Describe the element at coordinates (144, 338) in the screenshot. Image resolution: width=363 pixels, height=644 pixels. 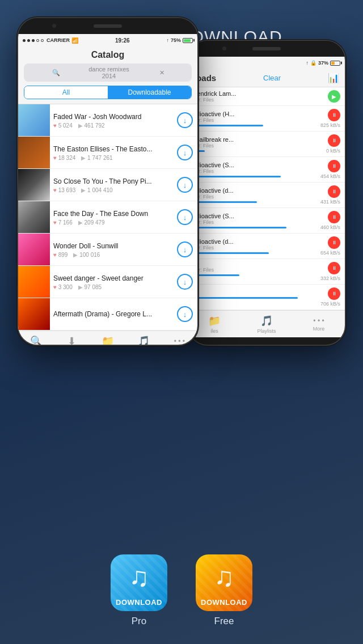
I see `tab-playlists: 🎵 Playlists` at that location.